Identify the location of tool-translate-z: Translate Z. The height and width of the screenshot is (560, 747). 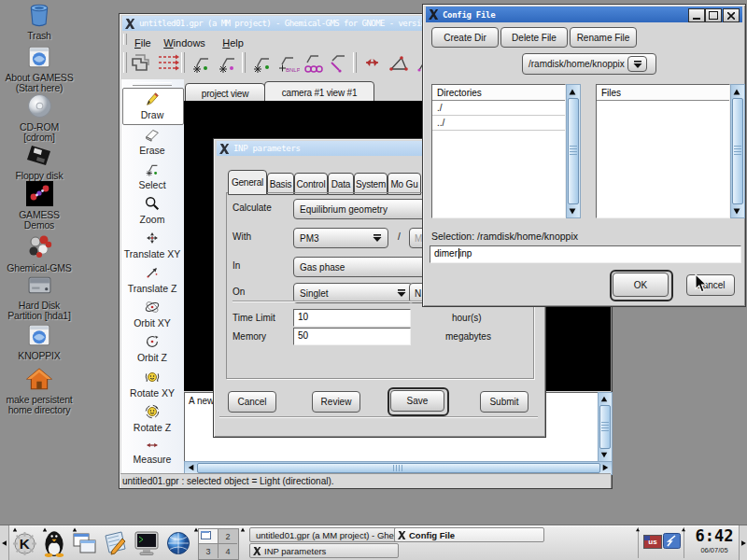
(152, 279).